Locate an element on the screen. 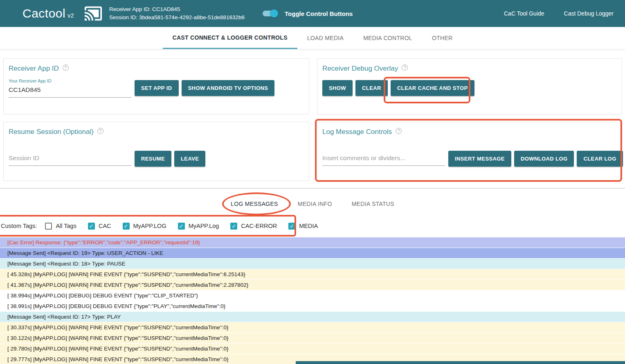 The height and width of the screenshot is (364, 625). log-row-warn: [ 29.780s] [MyAPP.LOG] [WARN] FINE EVENT… is located at coordinates (312, 349).